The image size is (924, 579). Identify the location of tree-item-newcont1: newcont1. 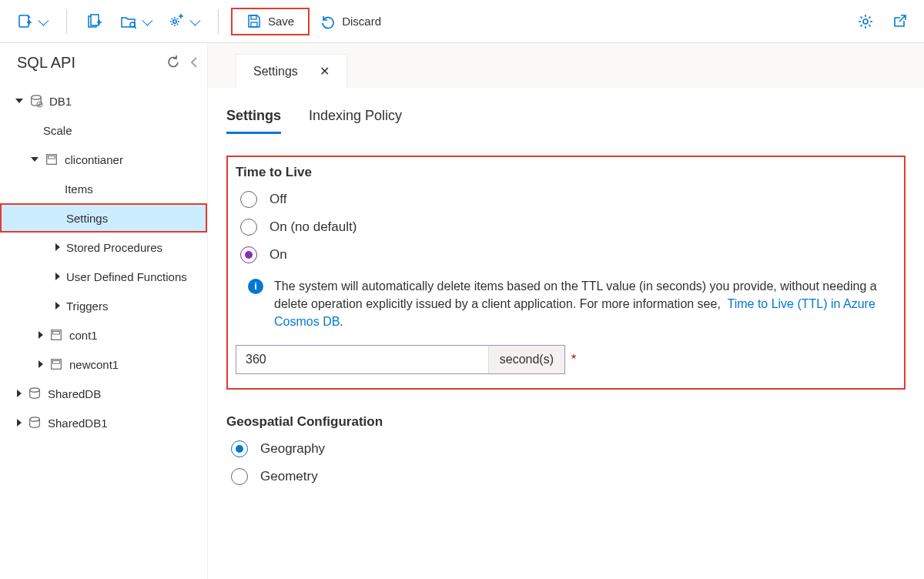
(103, 364).